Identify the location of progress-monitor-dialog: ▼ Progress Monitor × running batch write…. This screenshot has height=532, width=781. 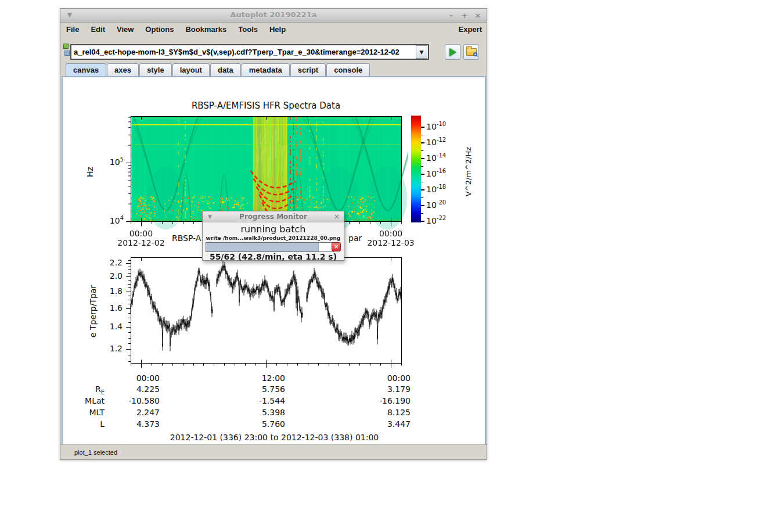
(273, 236).